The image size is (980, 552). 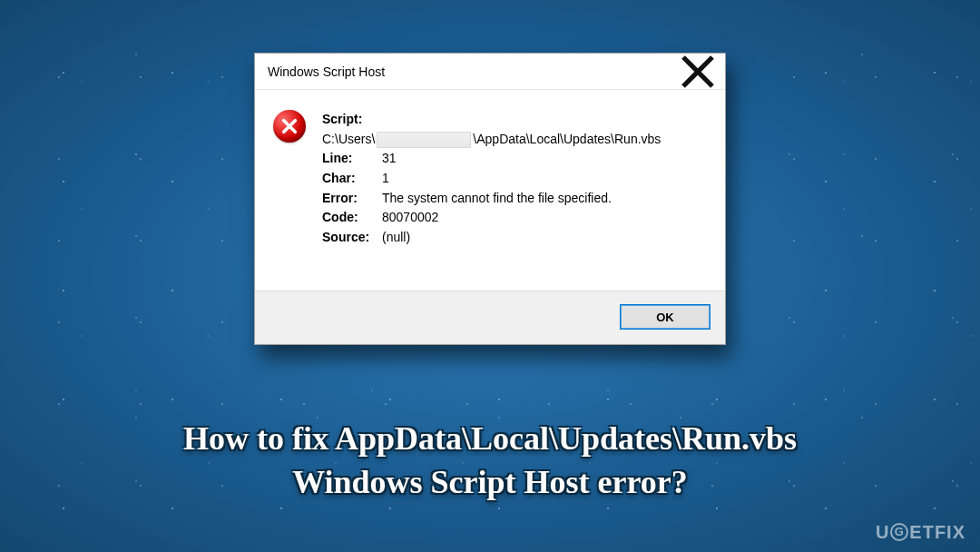 What do you see at coordinates (327, 72) in the screenshot?
I see `dialog-title: Windows Script Host` at bounding box center [327, 72].